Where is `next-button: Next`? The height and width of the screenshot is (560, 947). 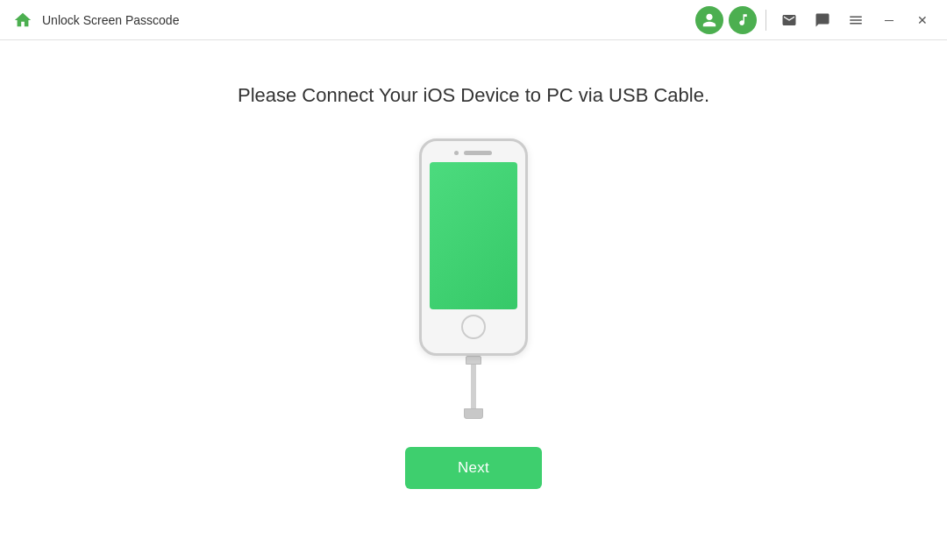
next-button: Next is located at coordinates (474, 468).